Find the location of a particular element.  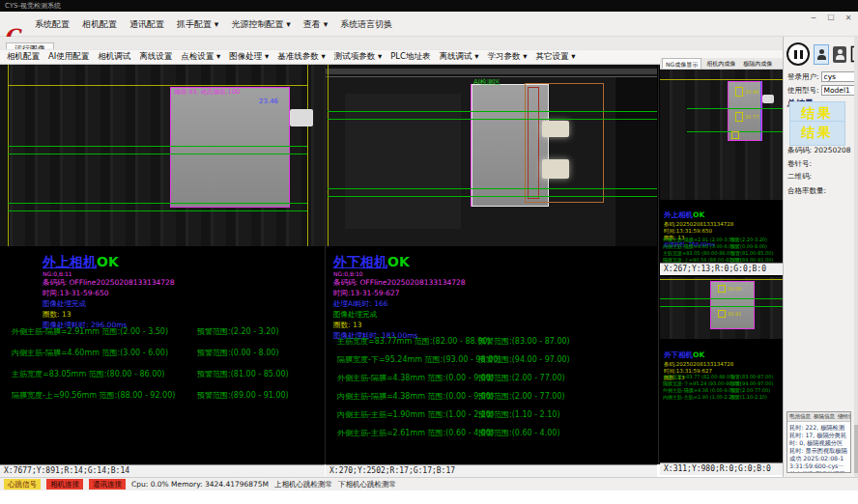

tool-ai-usage-config: AI使用配置 is located at coordinates (69, 57).